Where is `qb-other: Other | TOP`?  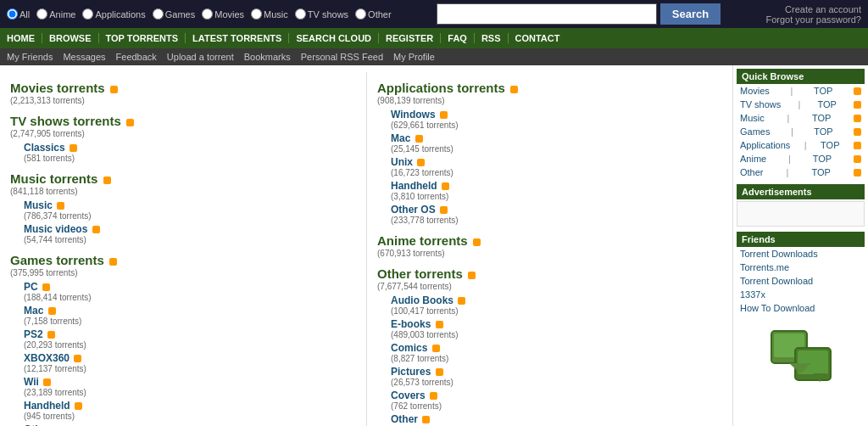
qb-other: Other | TOP is located at coordinates (800, 172).